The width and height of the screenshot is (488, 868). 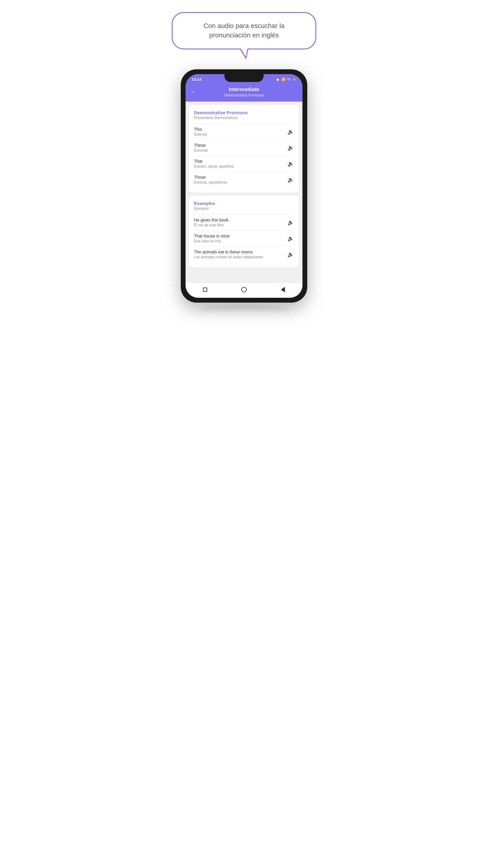 I want to click on example-en-3: The animals eat in these rooms, so click(x=228, y=252).